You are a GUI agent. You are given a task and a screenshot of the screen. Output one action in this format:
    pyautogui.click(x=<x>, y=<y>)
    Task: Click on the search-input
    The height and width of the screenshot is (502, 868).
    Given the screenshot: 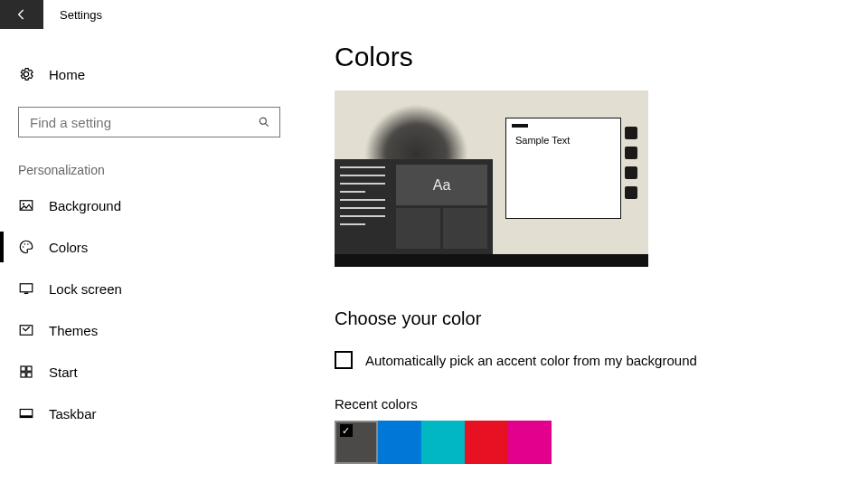 What is the action you would take?
    pyautogui.click(x=149, y=122)
    